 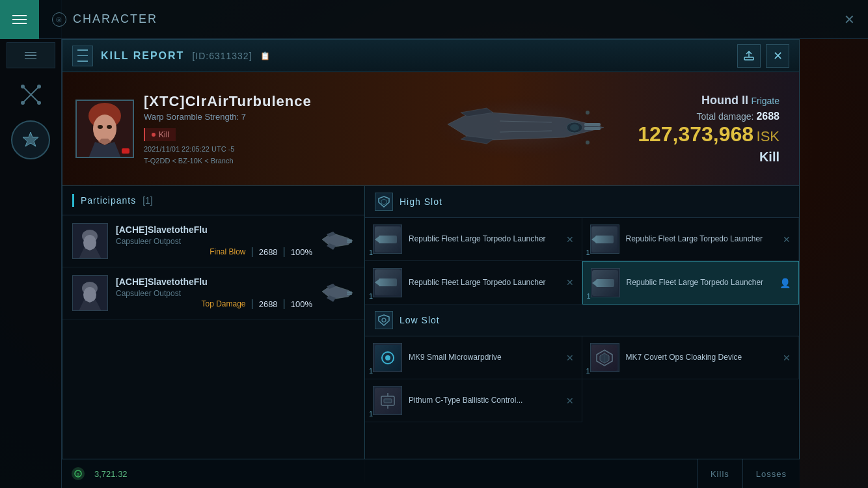 I want to click on item-qty-3: 1, so click(x=371, y=296).